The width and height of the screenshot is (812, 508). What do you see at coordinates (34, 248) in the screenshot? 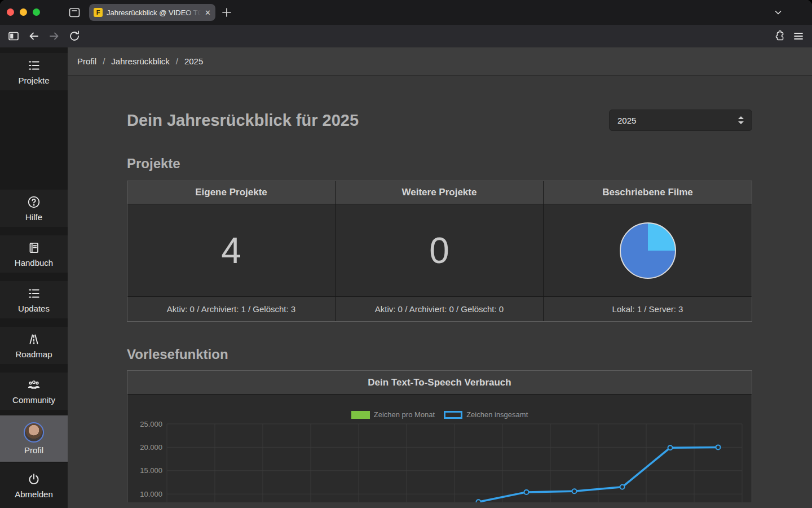
I see `book-icon` at bounding box center [34, 248].